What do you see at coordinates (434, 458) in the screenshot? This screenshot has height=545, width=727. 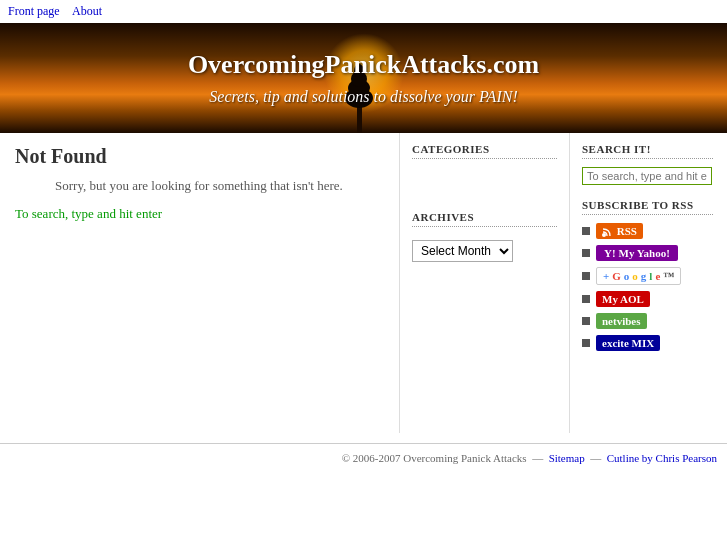 I see `footer-copyright: © 2006-2007 Overcoming Panick Attacks` at bounding box center [434, 458].